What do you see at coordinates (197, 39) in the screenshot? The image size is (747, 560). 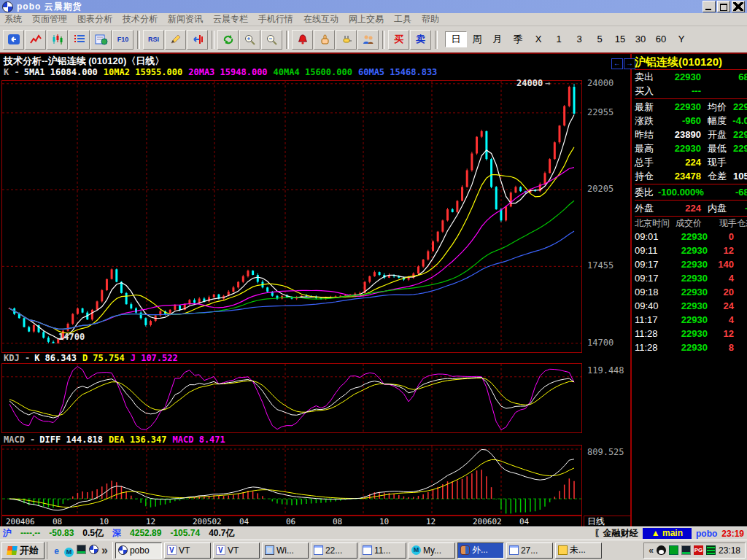 I see `goto-line-button` at bounding box center [197, 39].